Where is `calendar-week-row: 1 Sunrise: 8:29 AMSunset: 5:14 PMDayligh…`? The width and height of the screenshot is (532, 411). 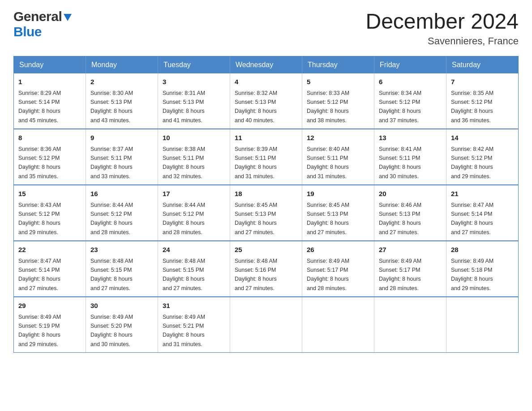
calendar-week-row: 1 Sunrise: 8:29 AMSunset: 5:14 PMDayligh… is located at coordinates (266, 101).